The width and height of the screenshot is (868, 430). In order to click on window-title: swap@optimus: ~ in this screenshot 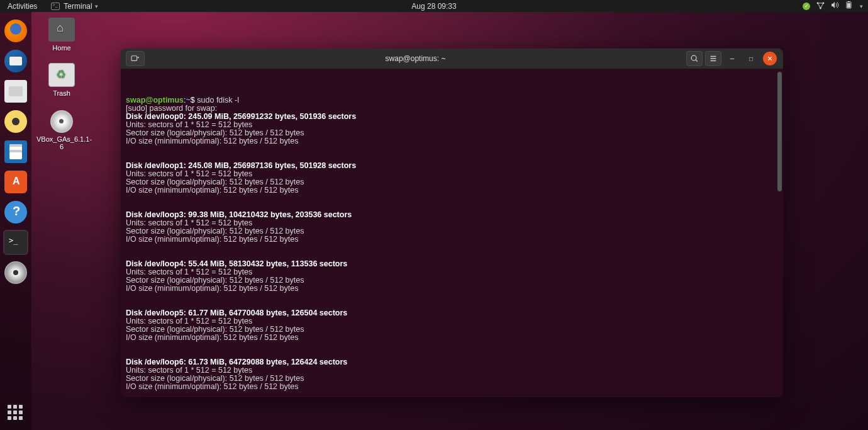, I will do `click(415, 59)`.